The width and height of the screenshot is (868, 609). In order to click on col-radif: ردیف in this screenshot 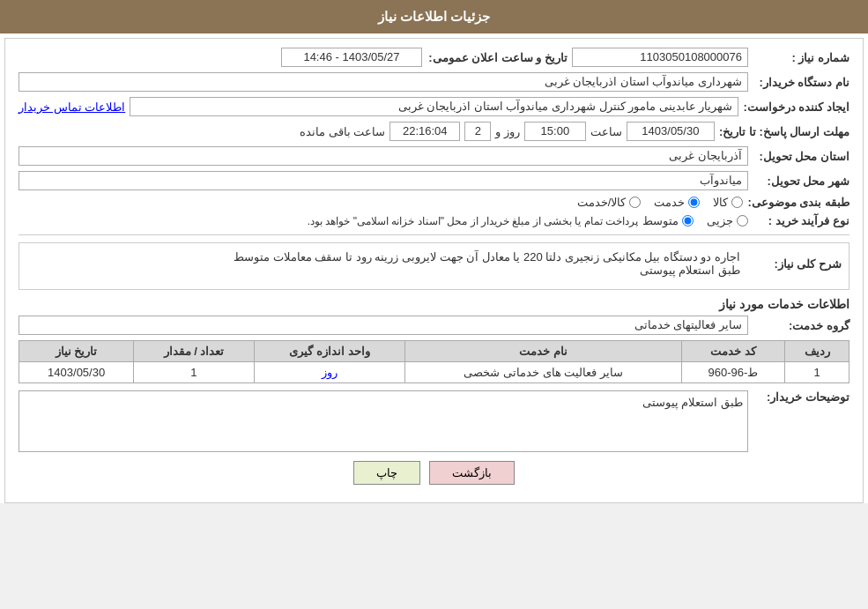, I will do `click(818, 352)`.